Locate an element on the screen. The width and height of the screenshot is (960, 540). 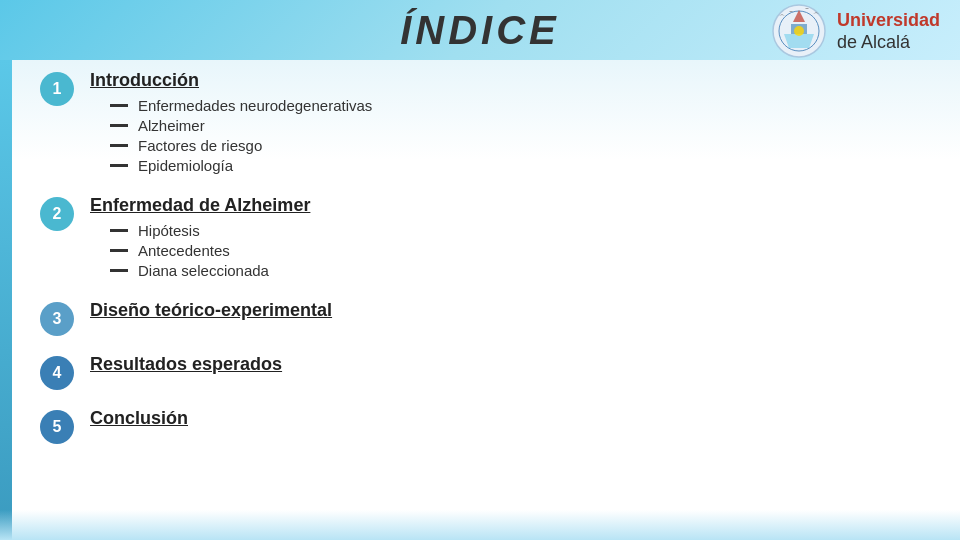
university-logo: Universidad de Alcalá is located at coordinates (854, 32).